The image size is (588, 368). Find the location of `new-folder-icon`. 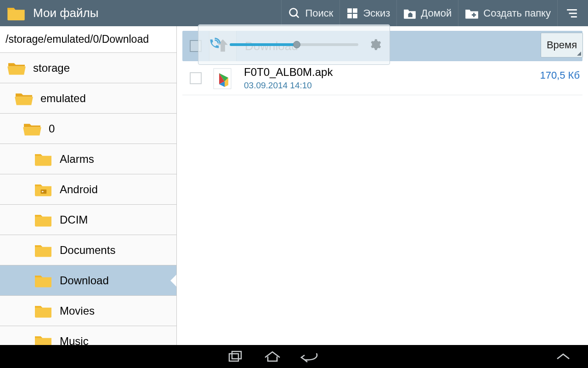

new-folder-icon is located at coordinates (472, 13).